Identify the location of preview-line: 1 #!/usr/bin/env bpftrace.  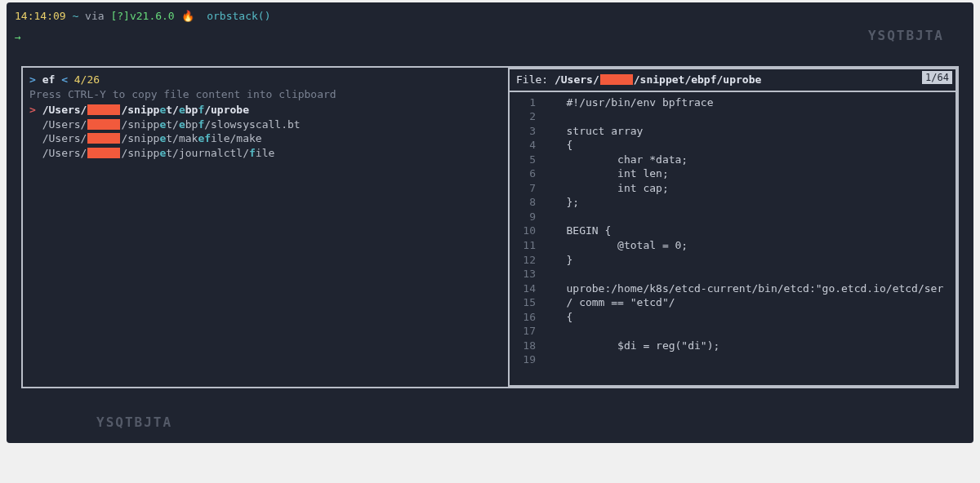
(733, 103).